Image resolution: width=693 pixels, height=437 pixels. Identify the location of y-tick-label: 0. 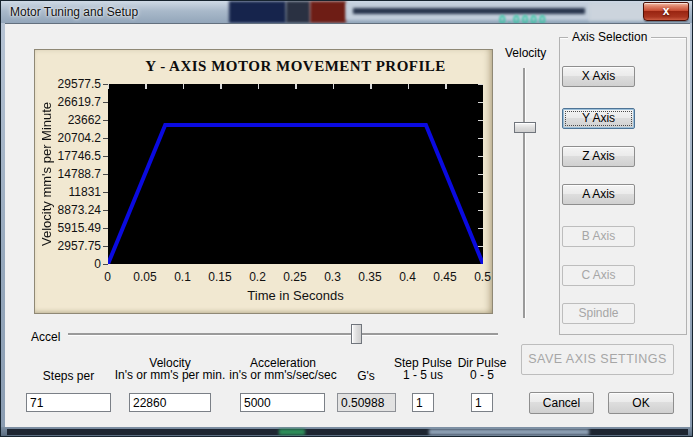
(68, 264).